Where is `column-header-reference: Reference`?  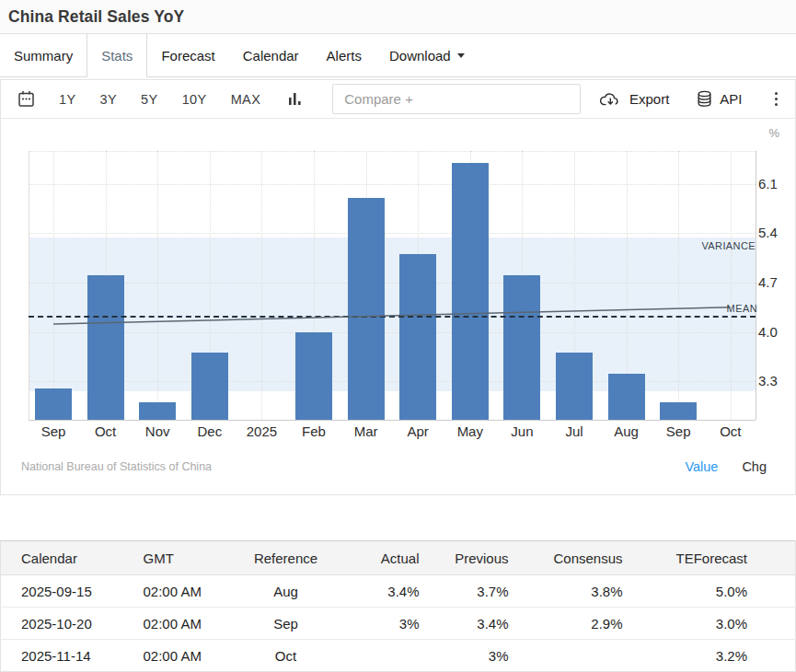 column-header-reference: Reference is located at coordinates (286, 558).